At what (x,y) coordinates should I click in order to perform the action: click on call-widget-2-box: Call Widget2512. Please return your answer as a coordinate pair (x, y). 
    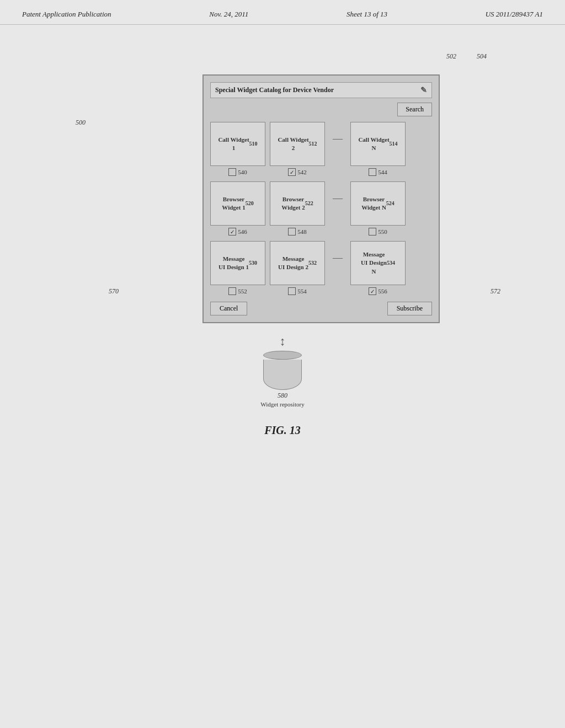
    Looking at the image, I should click on (297, 144).